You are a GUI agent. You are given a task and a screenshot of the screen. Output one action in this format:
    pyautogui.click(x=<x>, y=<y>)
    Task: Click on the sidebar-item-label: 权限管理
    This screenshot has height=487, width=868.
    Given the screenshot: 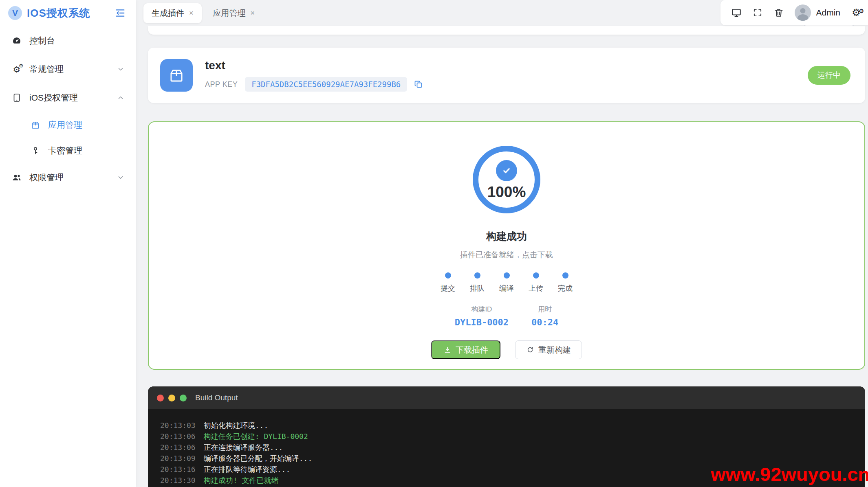 What is the action you would take?
    pyautogui.click(x=73, y=178)
    